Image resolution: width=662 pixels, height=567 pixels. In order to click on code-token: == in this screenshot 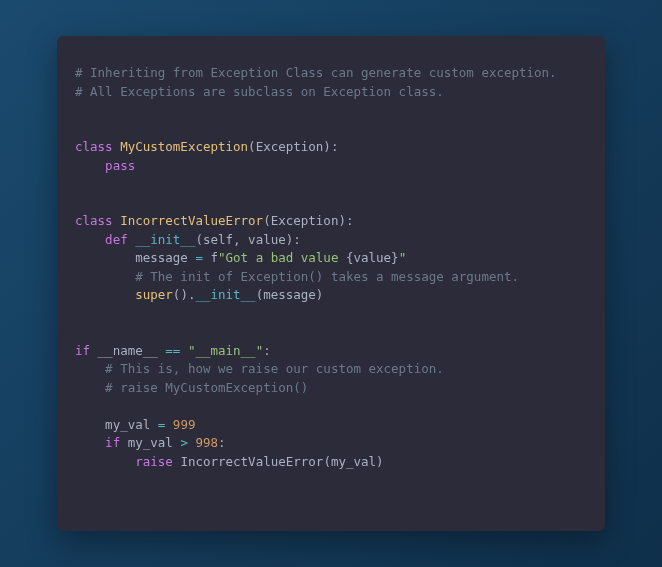, I will do `click(172, 350)`.